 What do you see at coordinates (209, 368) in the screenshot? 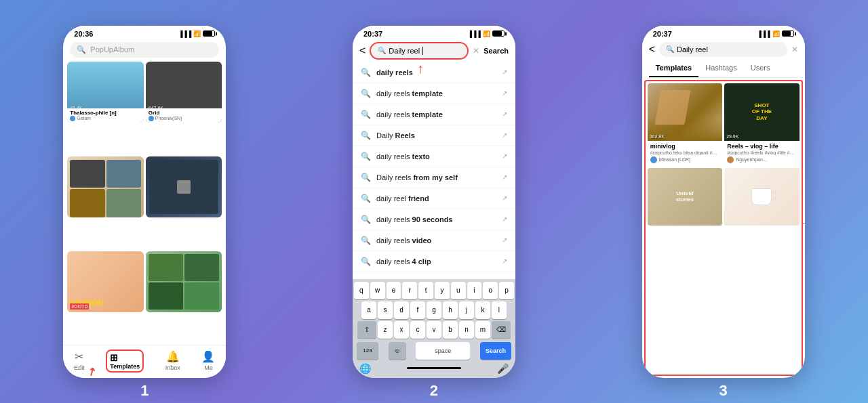
I see `me-label: Me` at bounding box center [209, 368].